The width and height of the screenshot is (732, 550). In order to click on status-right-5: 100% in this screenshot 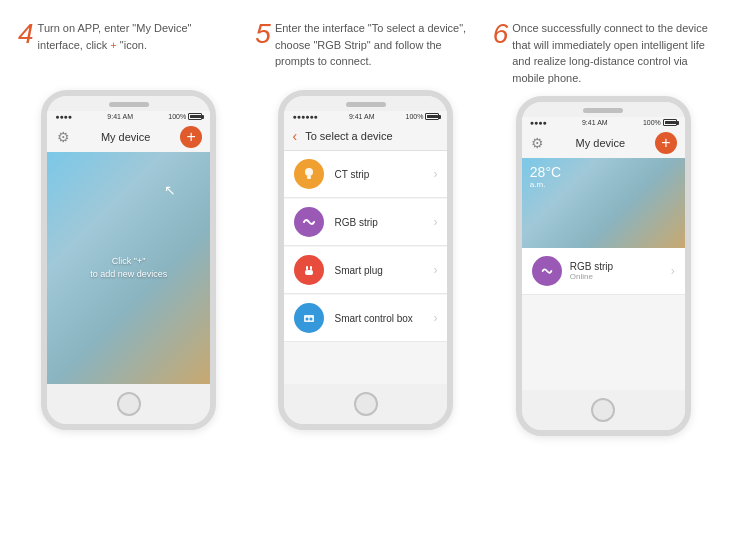, I will do `click(423, 116)`.